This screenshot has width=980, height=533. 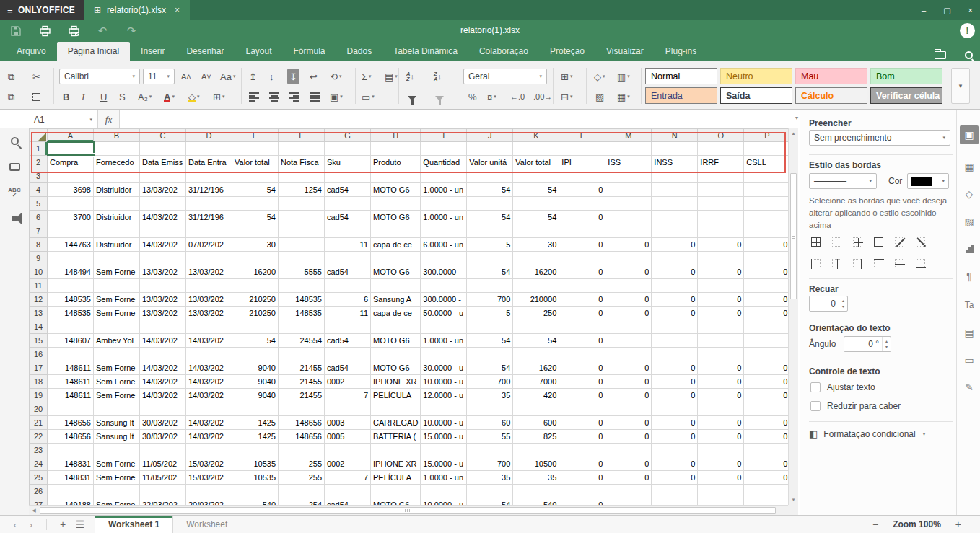 I want to click on select-all-corner, so click(x=39, y=136).